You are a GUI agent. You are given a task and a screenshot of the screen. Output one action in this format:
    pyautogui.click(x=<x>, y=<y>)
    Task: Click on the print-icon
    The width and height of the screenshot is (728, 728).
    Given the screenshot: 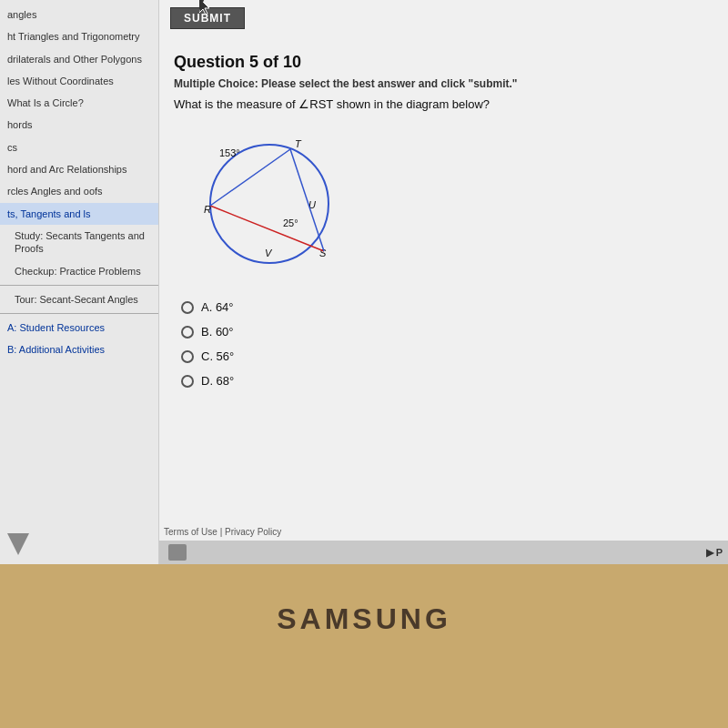 What is the action you would take?
    pyautogui.click(x=177, y=552)
    